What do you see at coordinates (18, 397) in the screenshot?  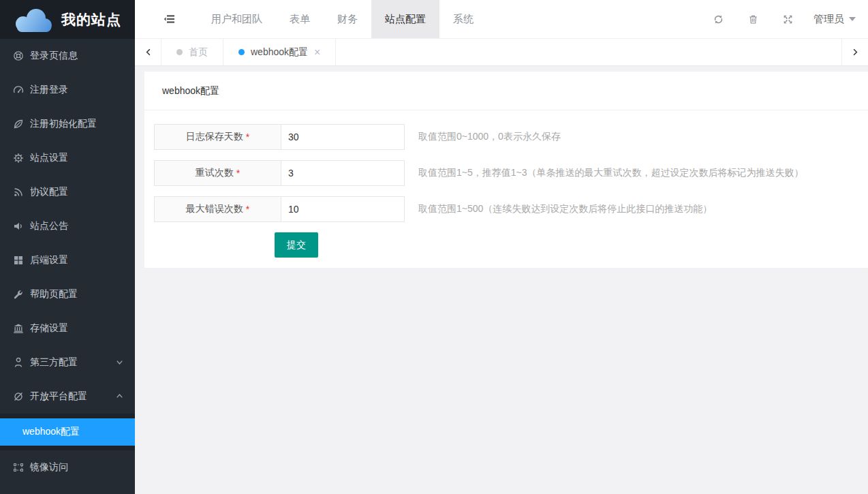 I see `slash-circle-icon` at bounding box center [18, 397].